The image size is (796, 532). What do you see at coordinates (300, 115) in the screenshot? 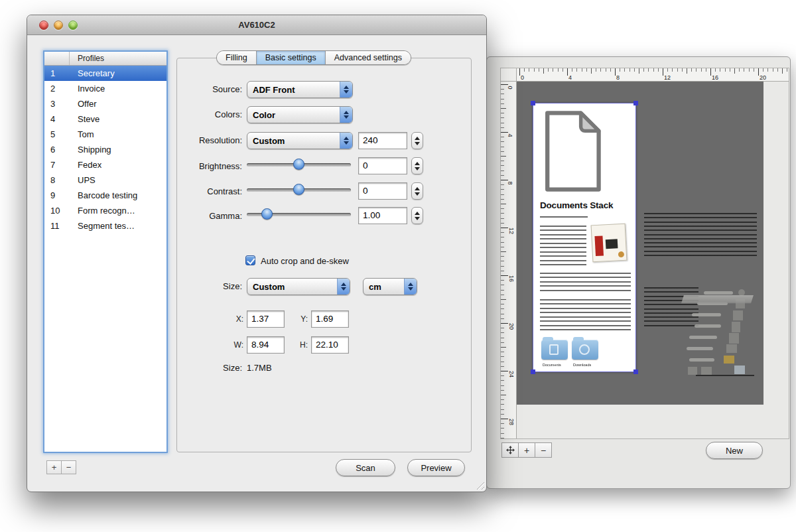
I see `colors-popup: Color` at bounding box center [300, 115].